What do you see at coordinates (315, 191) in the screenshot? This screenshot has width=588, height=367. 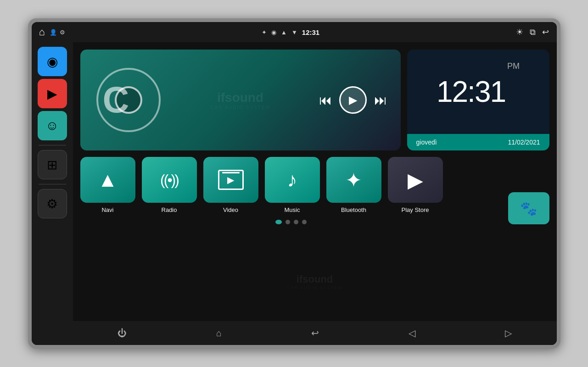 I see `bottom-row: ▲ Navi ((•)) Radio` at bounding box center [315, 191].